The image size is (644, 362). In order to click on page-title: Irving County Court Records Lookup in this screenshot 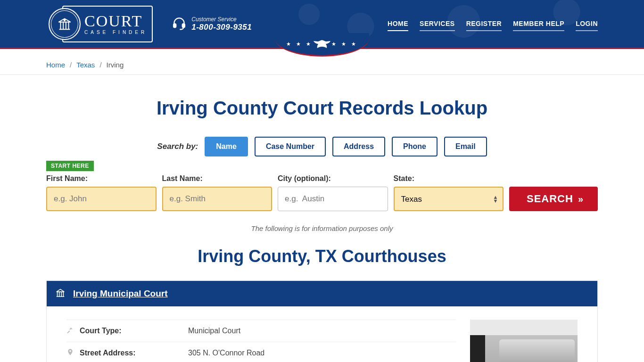, I will do `click(322, 108)`.